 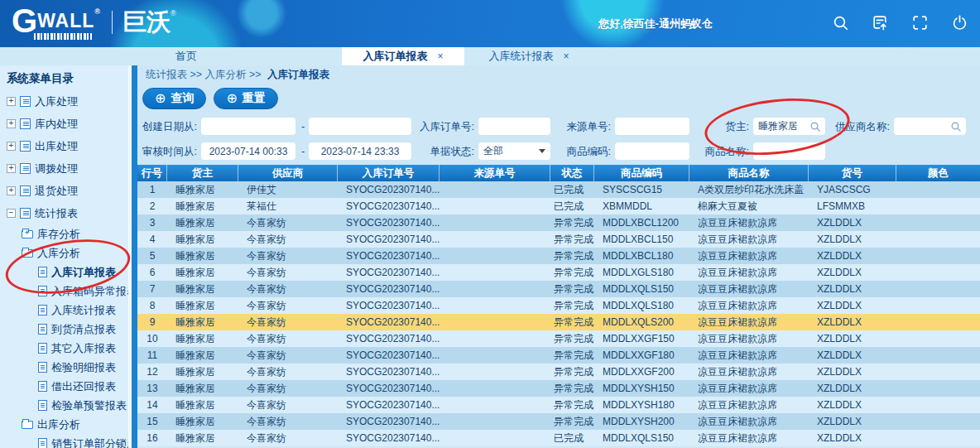 I want to click on table-cell: MDDLXGLS180, so click(x=642, y=272).